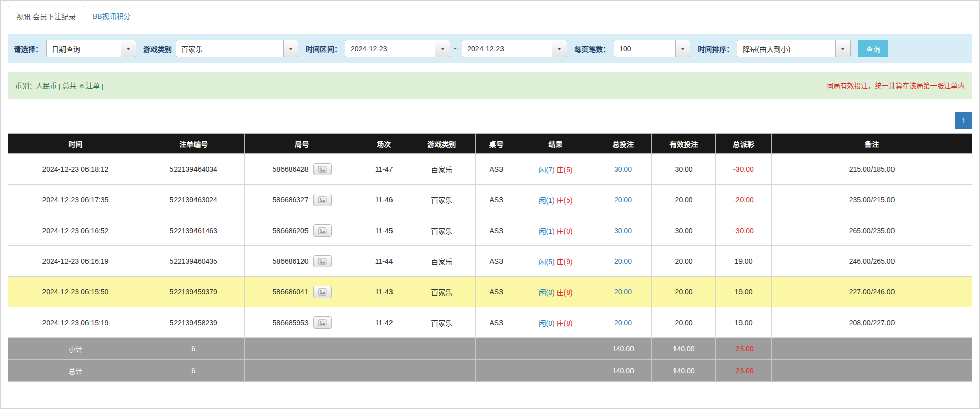 The image size is (980, 409). Describe the element at coordinates (128, 49) in the screenshot. I see `query-type-caret-button: ▼` at that location.